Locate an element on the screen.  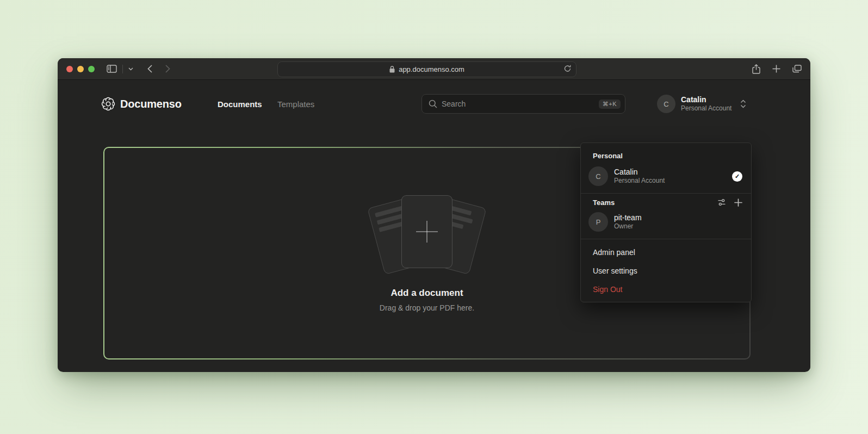
sidebar-toggle-icon is located at coordinates (112, 69).